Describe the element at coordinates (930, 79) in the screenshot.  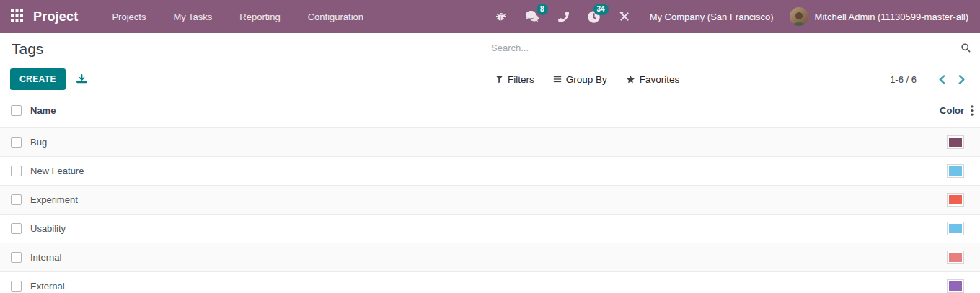
I see `pager: 1-6 / 6` at that location.